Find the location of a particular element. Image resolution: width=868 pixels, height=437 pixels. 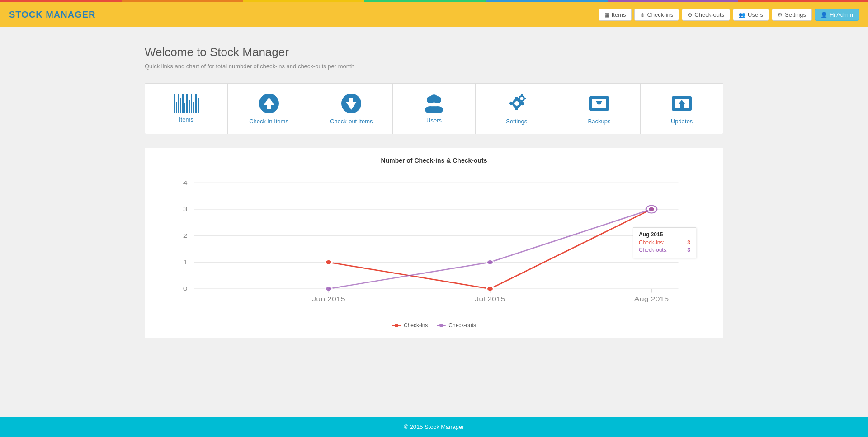

items-quicklink-label: Items is located at coordinates (186, 119).